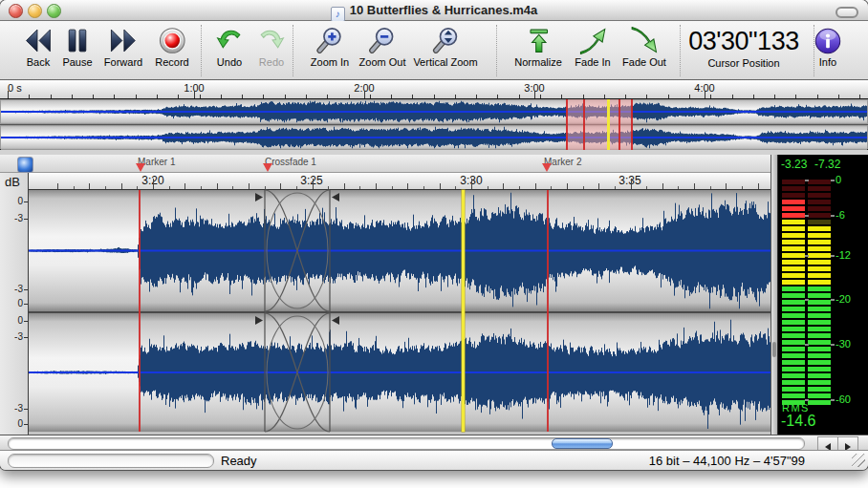  I want to click on audio-file-icon, so click(25, 164).